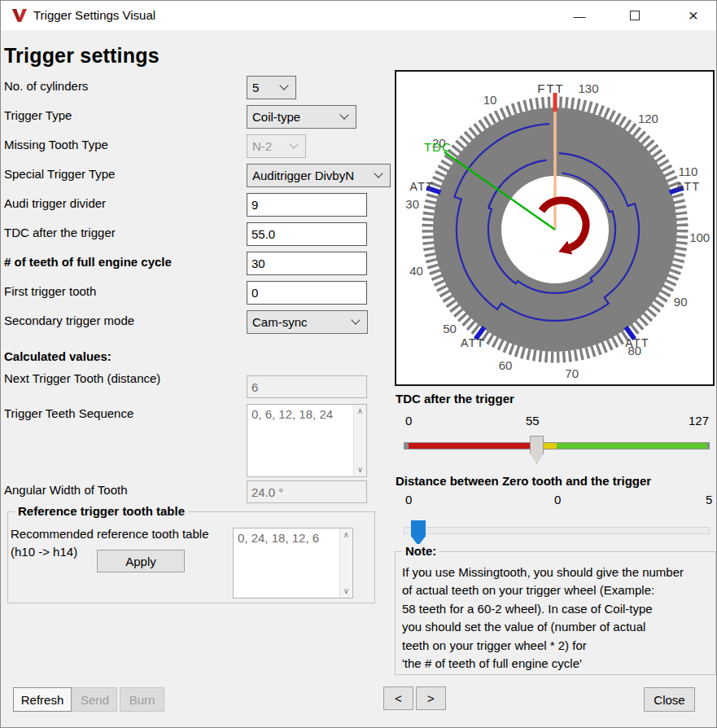  Describe the element at coordinates (431, 699) in the screenshot. I see `next-button: >` at that location.